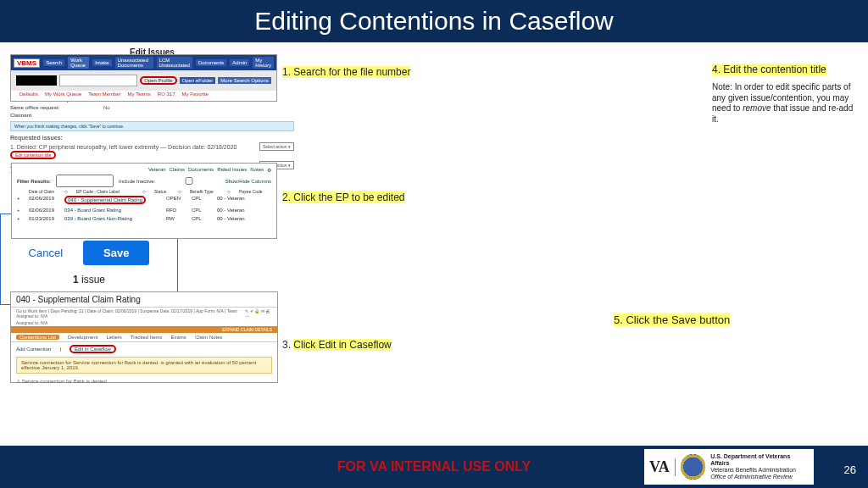  What do you see at coordinates (153, 126) in the screenshot?
I see `info-banner: When you finish making changes, click "S…` at bounding box center [153, 126].